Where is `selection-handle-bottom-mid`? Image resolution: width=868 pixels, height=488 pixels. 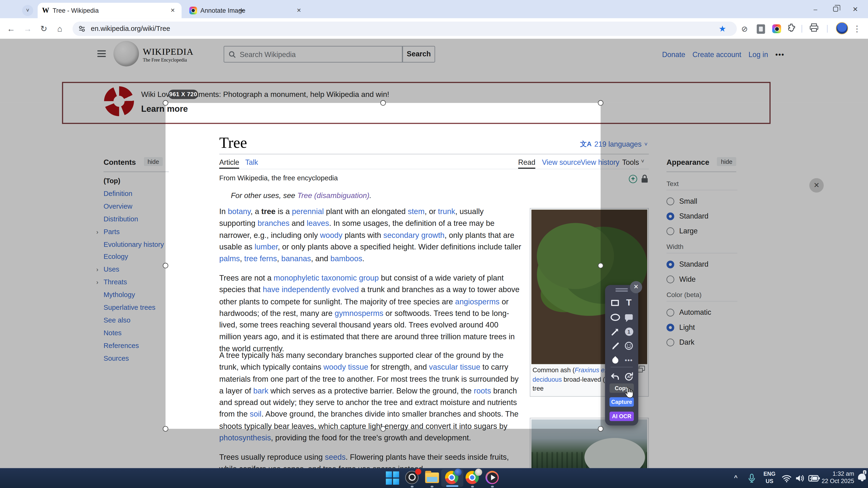
selection-handle-bottom-mid is located at coordinates (383, 429).